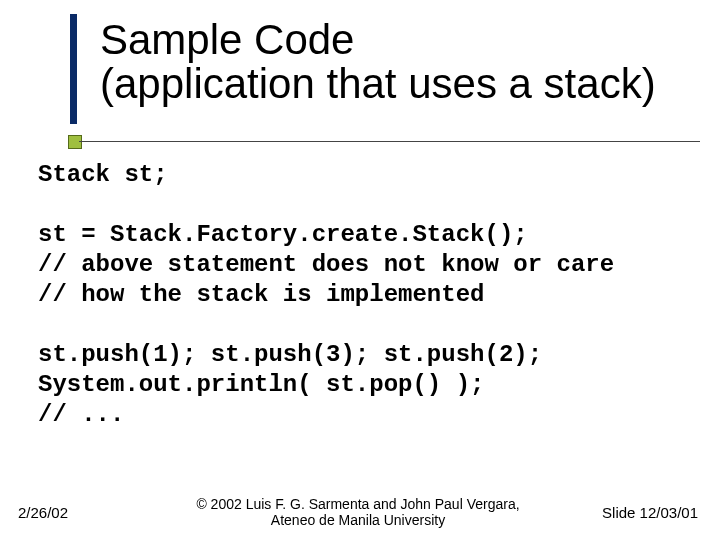 The height and width of the screenshot is (540, 720). What do you see at coordinates (358, 512) in the screenshot?
I see `footer-copyright: © 2002 Luis F. G. Sarmenta and John Paul…` at bounding box center [358, 512].